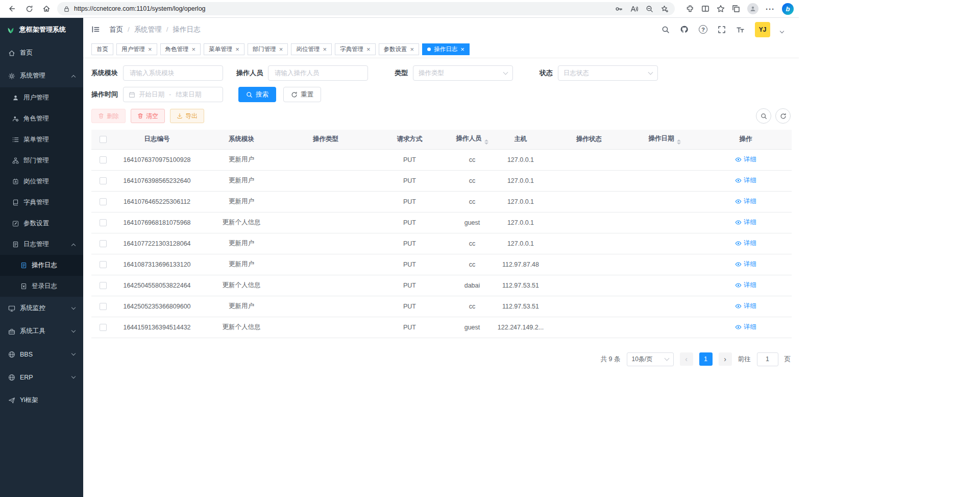 The height and width of the screenshot is (497, 980). What do you see at coordinates (665, 139) in the screenshot?
I see `column-date: 操作日期` at bounding box center [665, 139].